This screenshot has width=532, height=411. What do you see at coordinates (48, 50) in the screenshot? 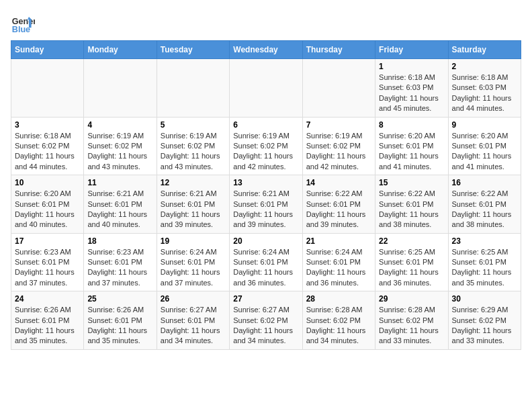
I see `column-header-sunday: Sunday` at bounding box center [48, 50].